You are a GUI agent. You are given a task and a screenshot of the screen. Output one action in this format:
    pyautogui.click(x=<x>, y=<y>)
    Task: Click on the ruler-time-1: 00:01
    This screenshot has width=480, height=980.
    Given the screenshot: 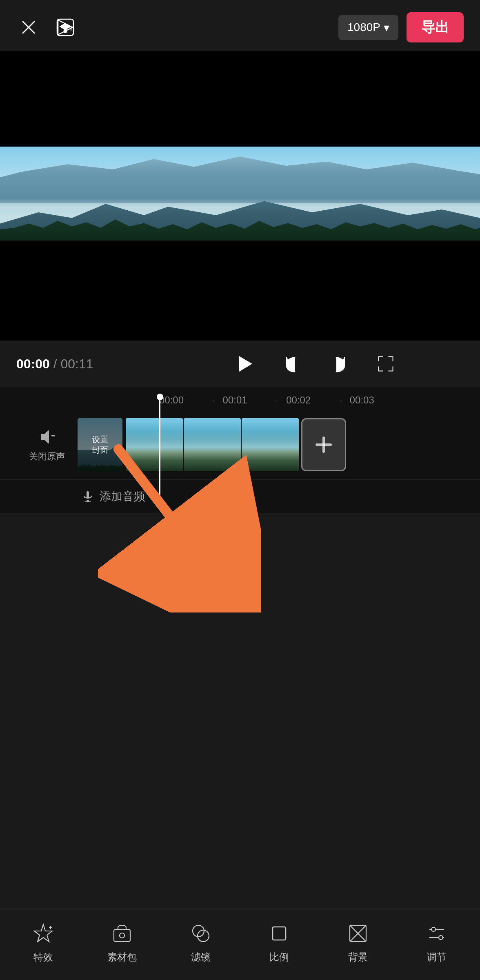 What is the action you would take?
    pyautogui.click(x=245, y=400)
    